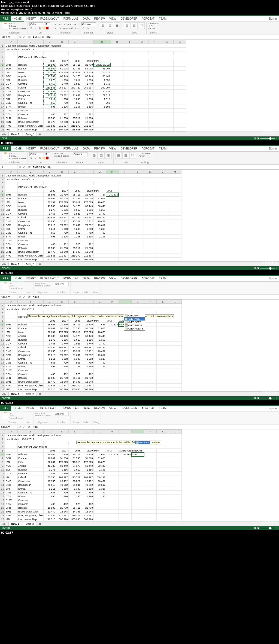  I want to click on bold-btn: B, so click(31, 28).